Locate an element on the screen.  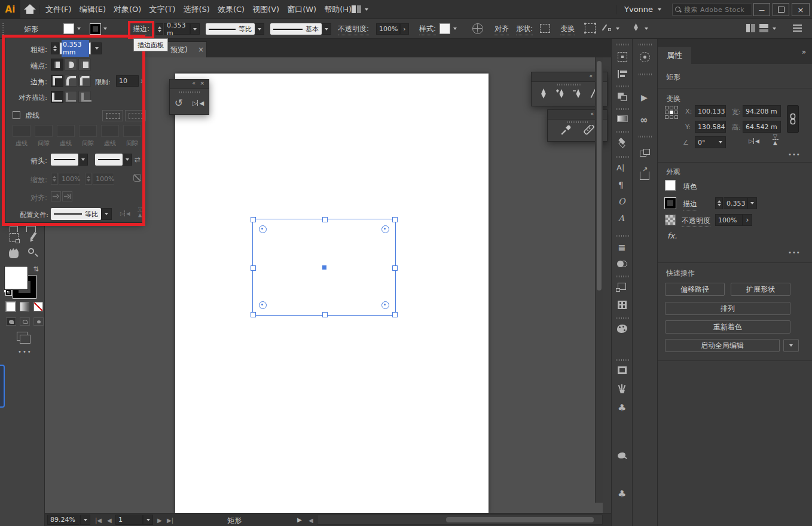
weight-field: 0.353 mm is located at coordinates (75, 48).